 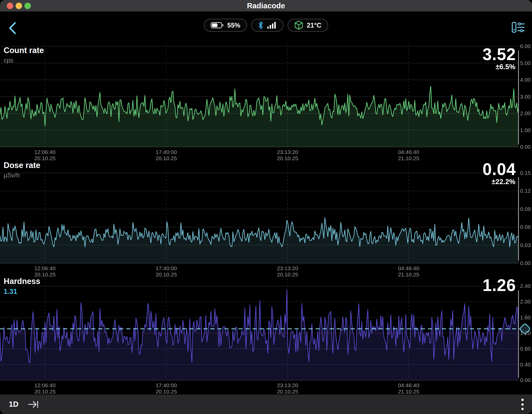 What do you see at coordinates (526, 97) in the screenshot?
I see `y-tick-label: 3.00` at bounding box center [526, 97].